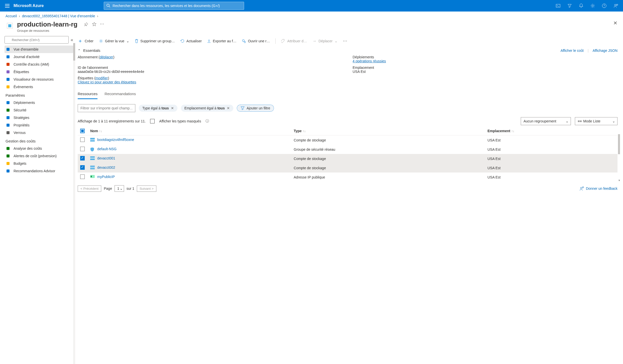  What do you see at coordinates (37, 40) in the screenshot?
I see `sidebar-search-input` at bounding box center [37, 40].